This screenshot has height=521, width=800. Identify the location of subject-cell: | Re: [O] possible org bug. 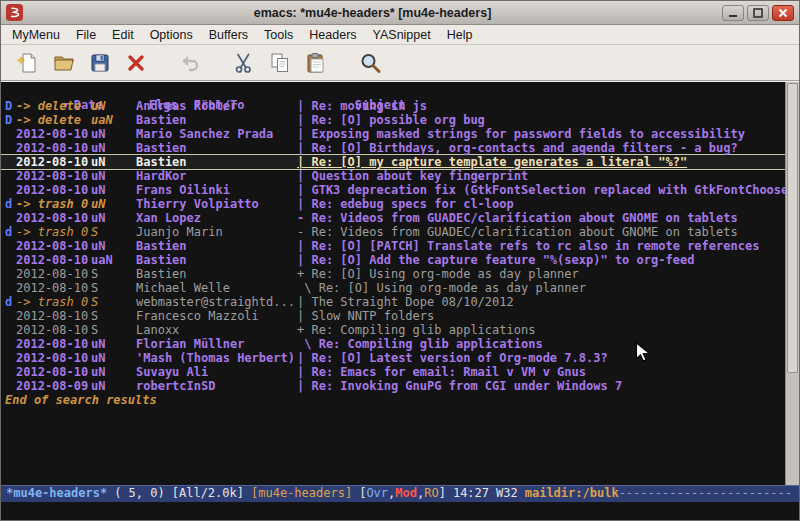
(391, 120).